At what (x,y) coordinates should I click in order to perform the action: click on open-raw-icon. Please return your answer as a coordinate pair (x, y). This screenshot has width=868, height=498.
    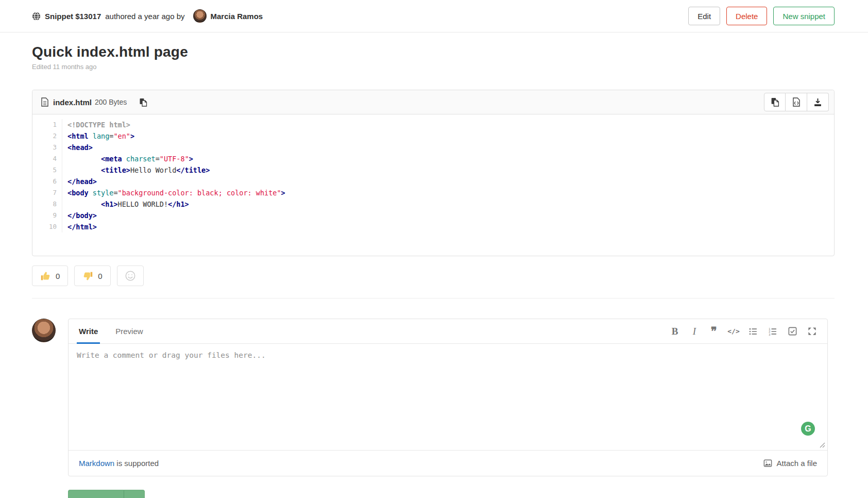
    Looking at the image, I should click on (796, 102).